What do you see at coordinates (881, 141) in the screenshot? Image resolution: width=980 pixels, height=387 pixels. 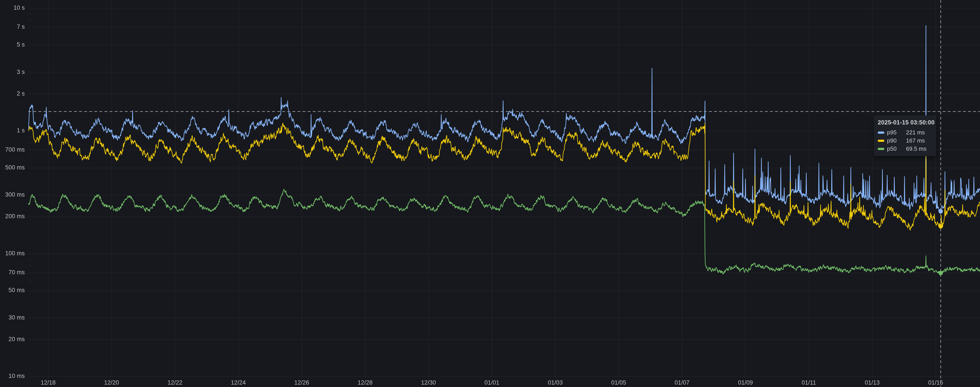 I see `series-swatch-p90` at bounding box center [881, 141].